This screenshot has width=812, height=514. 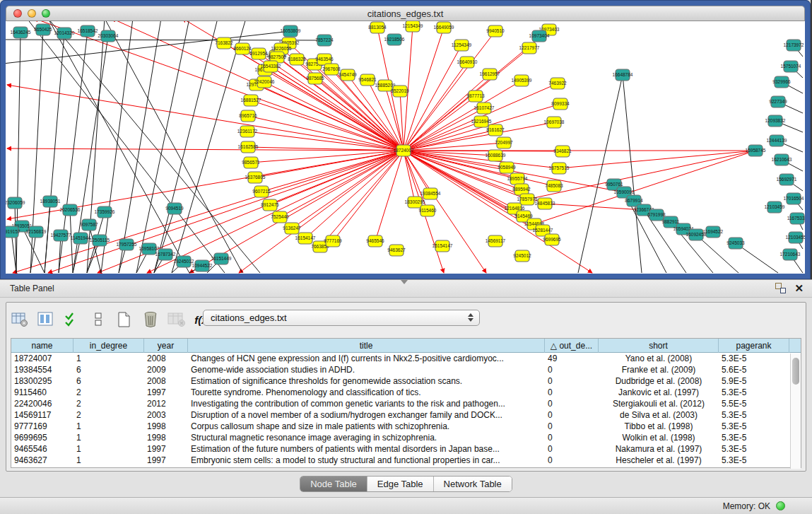 I want to click on graph-node: 12173972, so click(x=794, y=45).